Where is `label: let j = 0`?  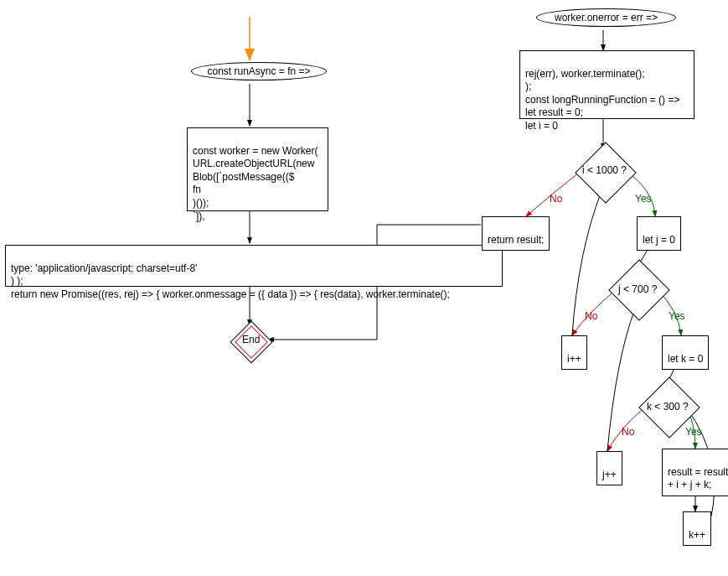
label: let j = 0 is located at coordinates (658, 240).